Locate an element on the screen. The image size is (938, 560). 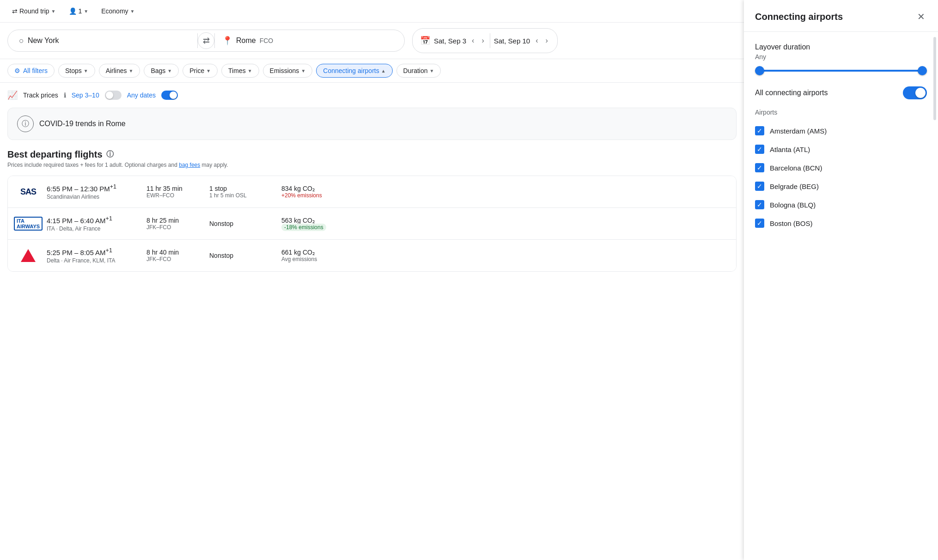
stops-label: Stops is located at coordinates (73, 71).